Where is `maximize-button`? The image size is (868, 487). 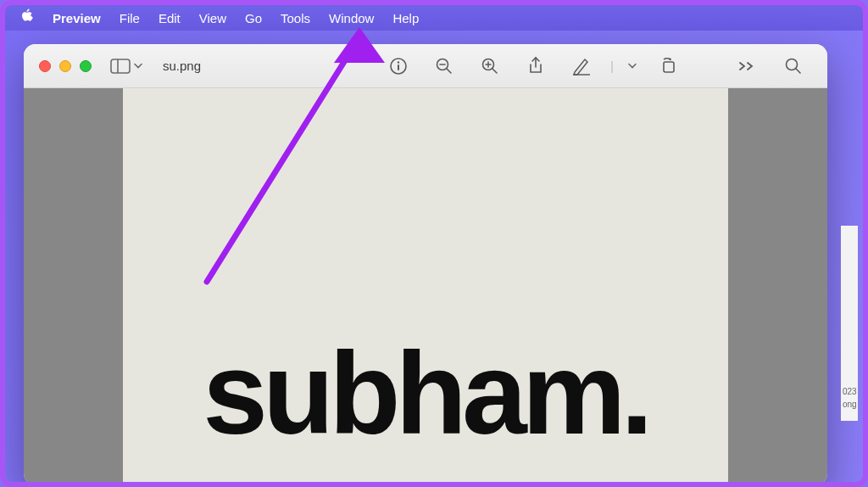
maximize-button is located at coordinates (86, 66).